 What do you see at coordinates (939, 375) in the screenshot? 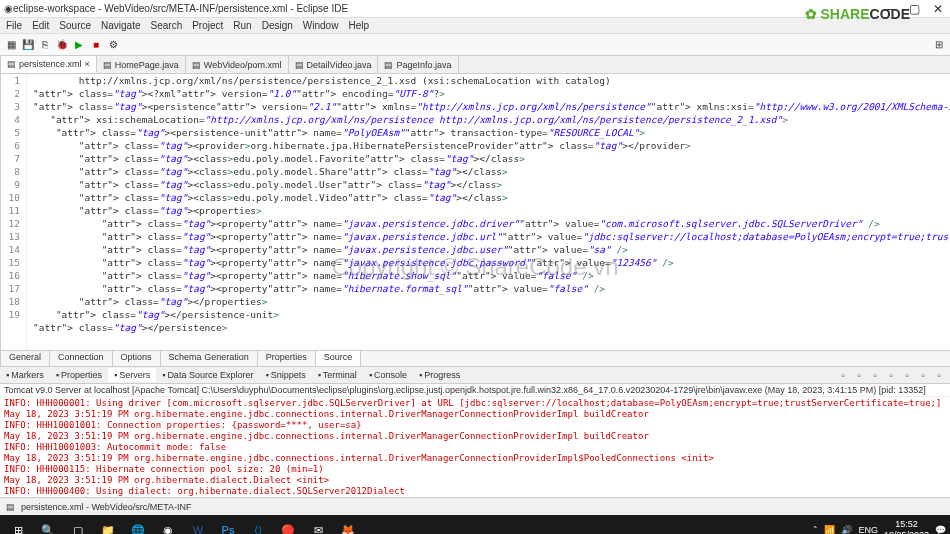
I see `maximize-icon: ▫` at bounding box center [939, 375].